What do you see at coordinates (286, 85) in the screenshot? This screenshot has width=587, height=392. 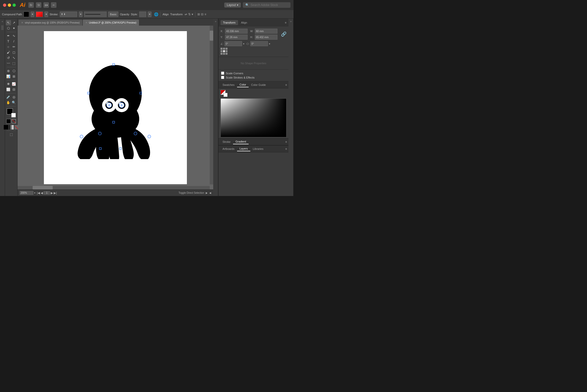 I see `color-panel-menu-icon: ≡` at bounding box center [286, 85].